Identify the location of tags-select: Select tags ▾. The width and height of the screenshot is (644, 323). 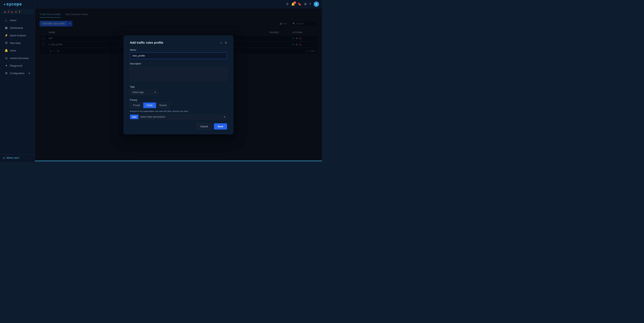
(144, 92).